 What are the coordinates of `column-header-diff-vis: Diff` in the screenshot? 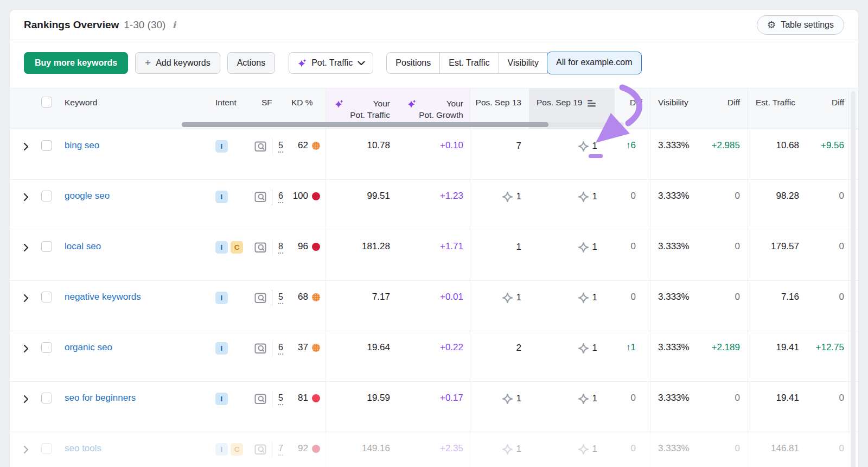 It's located at (726, 109).